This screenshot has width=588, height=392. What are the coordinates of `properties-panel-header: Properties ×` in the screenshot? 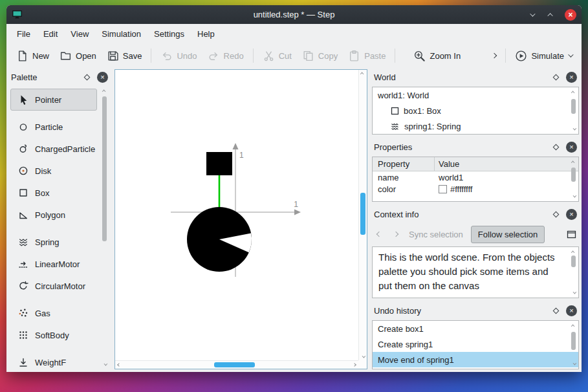 It's located at (475, 147).